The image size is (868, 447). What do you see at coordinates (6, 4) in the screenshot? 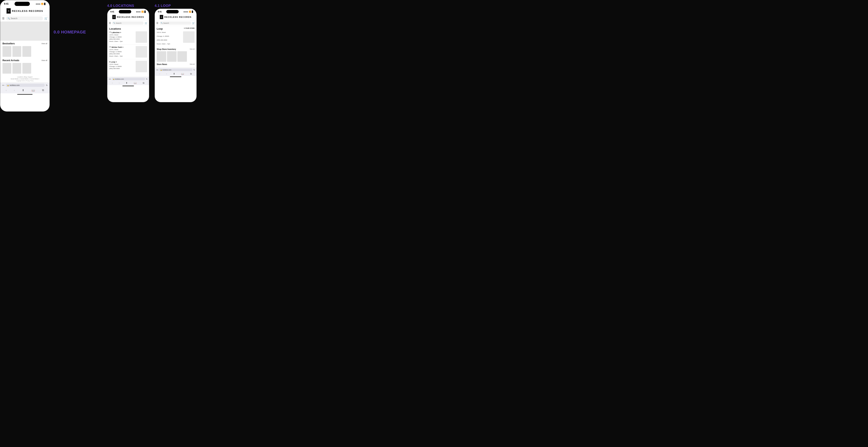
I see `status-time-main: 9:41` at bounding box center [6, 4].